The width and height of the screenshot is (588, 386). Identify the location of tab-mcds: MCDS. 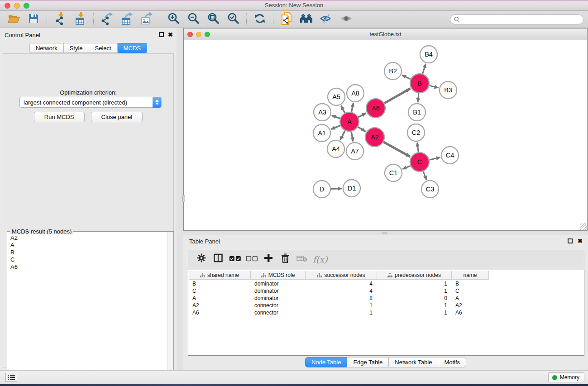
(132, 48).